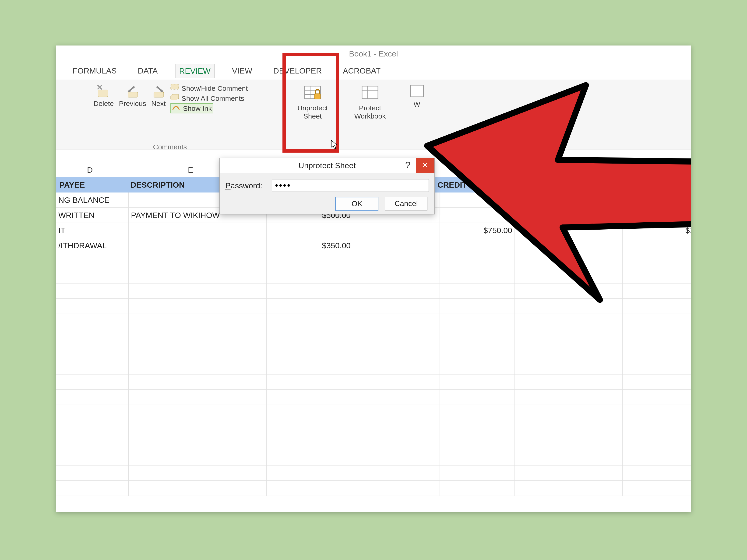 This screenshot has width=747, height=560. I want to click on show-all-comments-button: Show All Comments, so click(207, 98).